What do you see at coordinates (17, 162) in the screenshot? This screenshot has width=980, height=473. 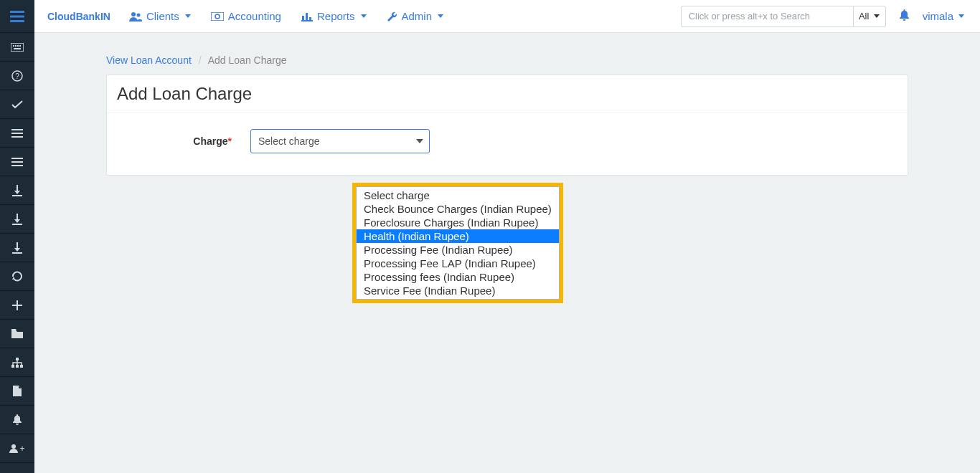 I see `rail-item-list2` at bounding box center [17, 162].